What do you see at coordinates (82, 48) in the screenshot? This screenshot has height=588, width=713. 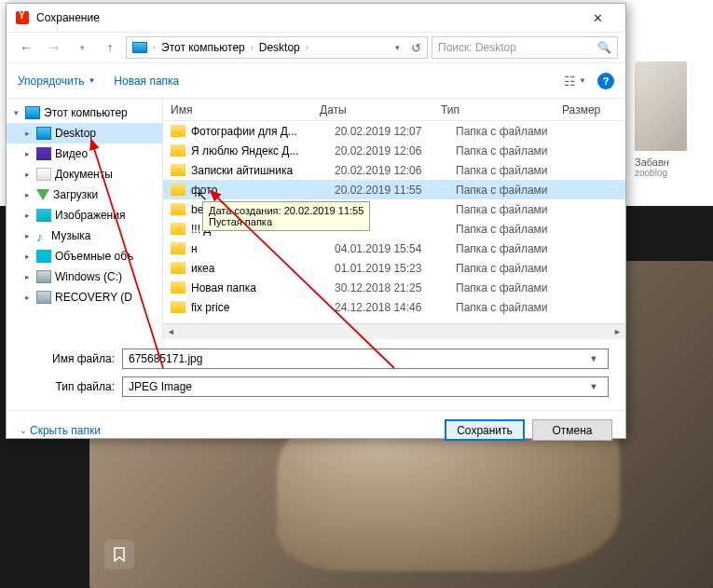 I see `recent-dropdown: ▾` at bounding box center [82, 48].